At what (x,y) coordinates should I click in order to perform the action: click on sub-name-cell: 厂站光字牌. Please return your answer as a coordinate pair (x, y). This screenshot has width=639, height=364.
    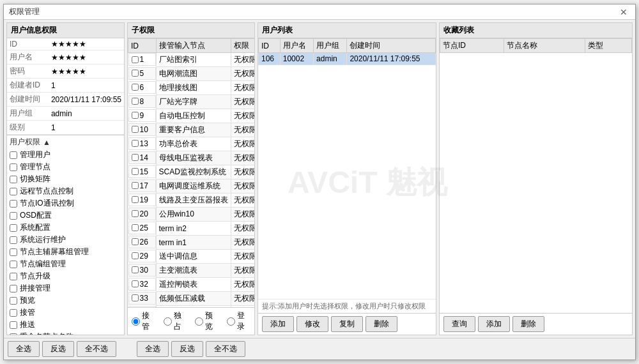
    Looking at the image, I should click on (193, 102).